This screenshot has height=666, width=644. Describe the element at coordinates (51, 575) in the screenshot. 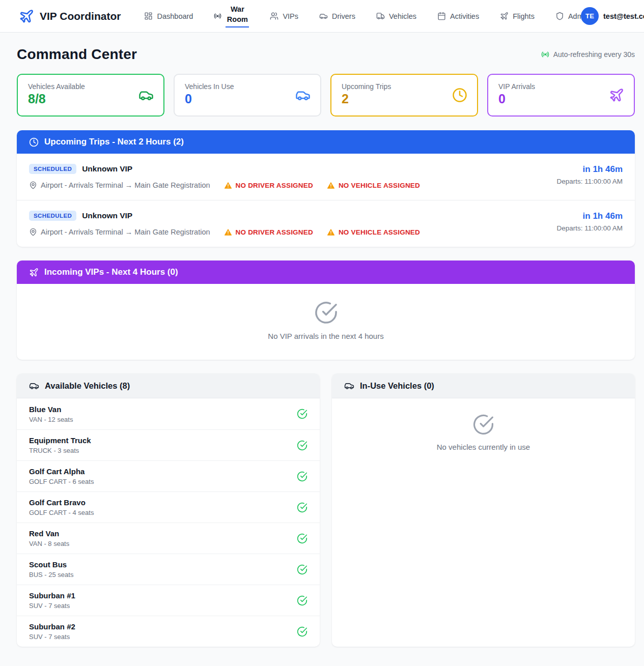

I see `vehicle-details: BUS - 25 seats` at that location.